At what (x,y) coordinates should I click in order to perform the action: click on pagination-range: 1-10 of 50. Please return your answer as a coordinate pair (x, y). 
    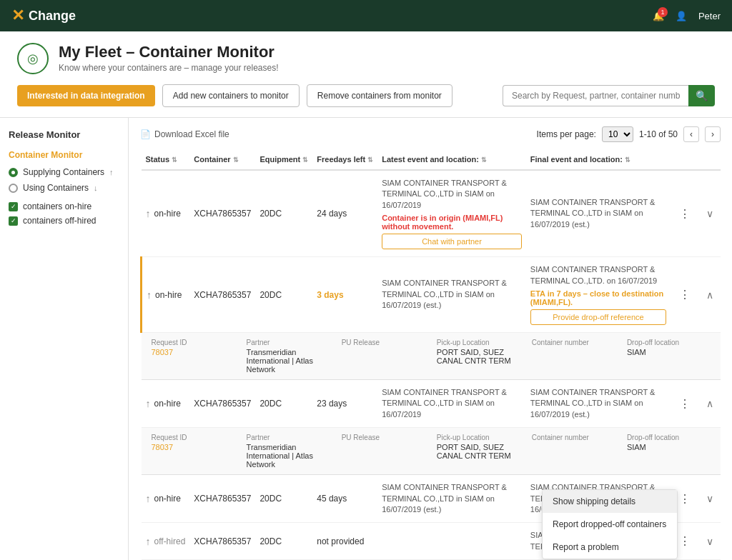
    Looking at the image, I should click on (658, 134).